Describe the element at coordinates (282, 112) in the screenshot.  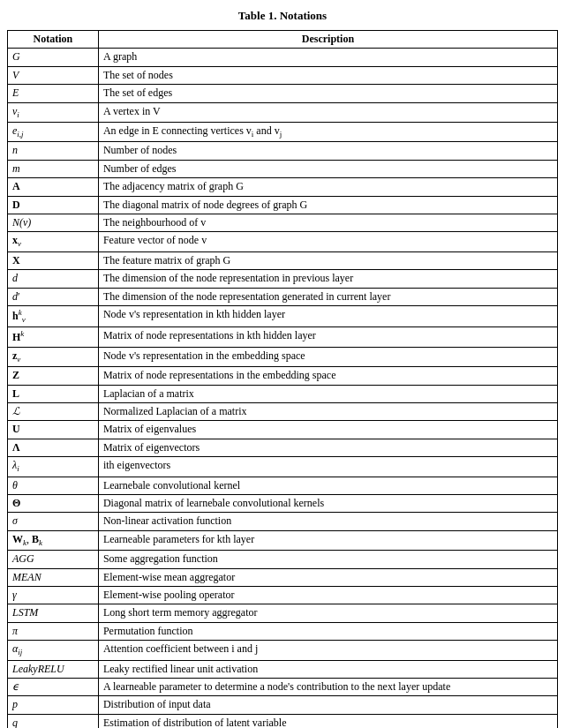
I see `table-row: viA vertex in V` at that location.